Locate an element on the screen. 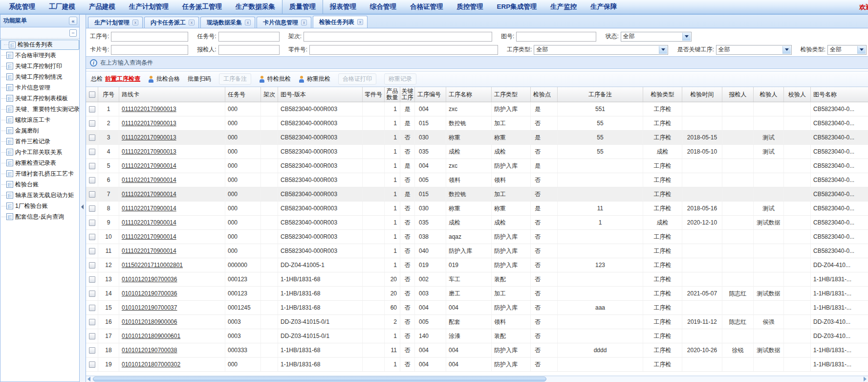 Image resolution: width=868 pixels, height=382 pixels. route-card-link: 01010120190700038 is located at coordinates (150, 350).